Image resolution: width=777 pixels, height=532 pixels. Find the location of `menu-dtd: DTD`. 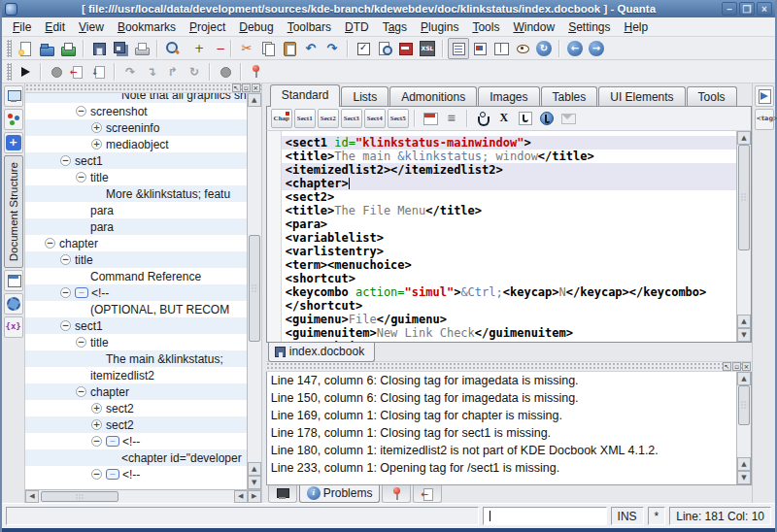

menu-dtd: DTD is located at coordinates (357, 27).